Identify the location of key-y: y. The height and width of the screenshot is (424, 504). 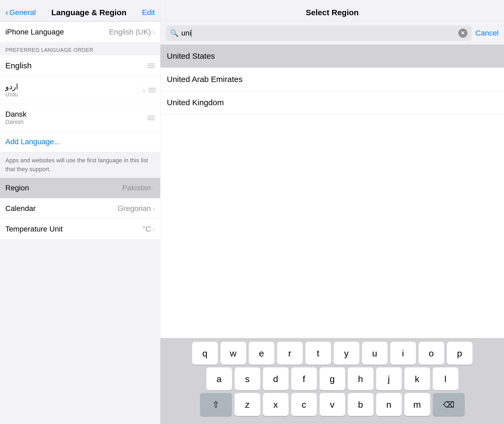
(346, 353).